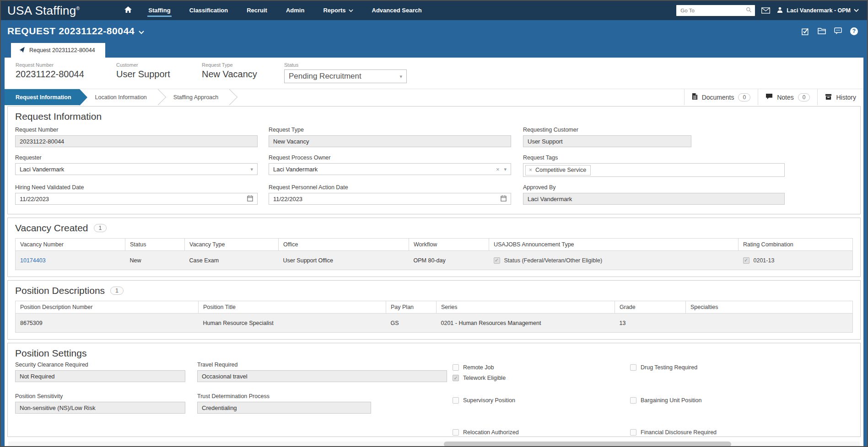 This screenshot has width=868, height=447. Describe the element at coordinates (390, 199) in the screenshot. I see `action-date-input: 11/22/2023` at that location.